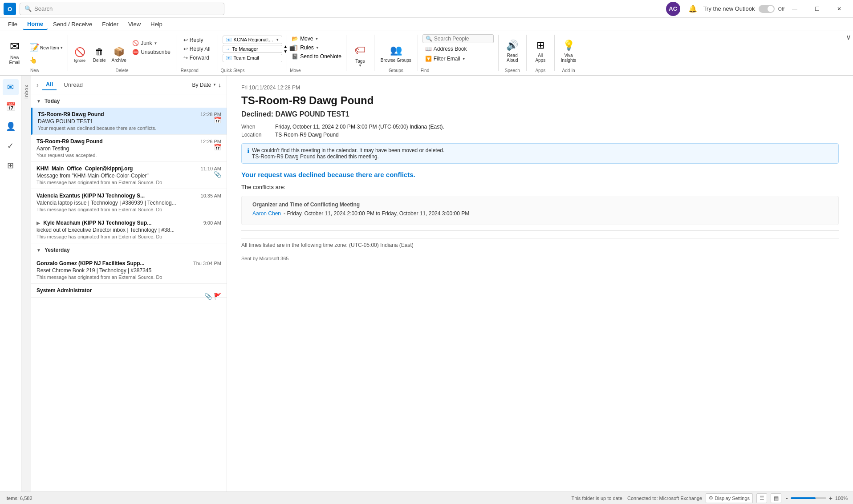 Image resolution: width=853 pixels, height=504 pixels. What do you see at coordinates (317, 39) in the screenshot?
I see `move-button: 📂 Move ▼` at bounding box center [317, 39].